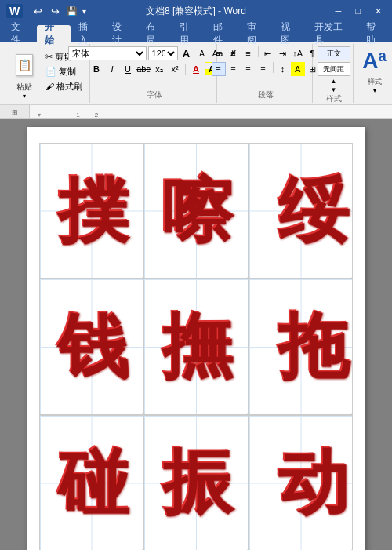 The image size is (392, 550). I want to click on customize-btn: ▾, so click(85, 11).